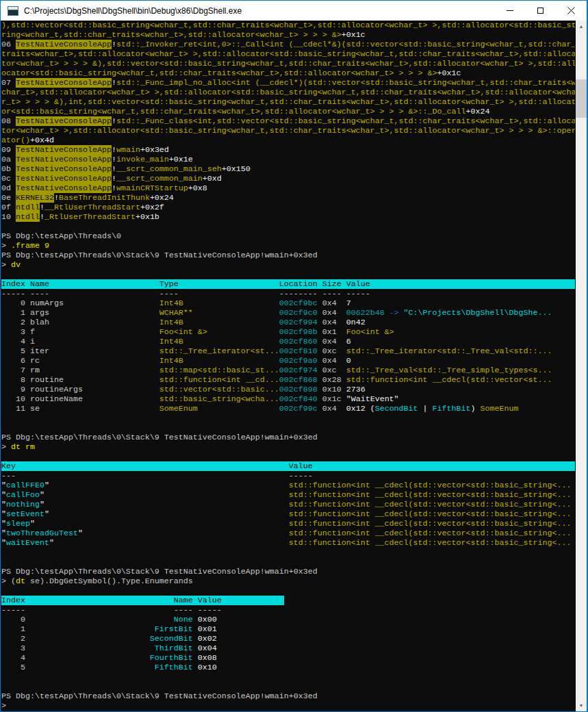 This screenshot has height=712, width=588. What do you see at coordinates (581, 366) in the screenshot?
I see `vertical-scrollbar: ▲ ▼` at bounding box center [581, 366].